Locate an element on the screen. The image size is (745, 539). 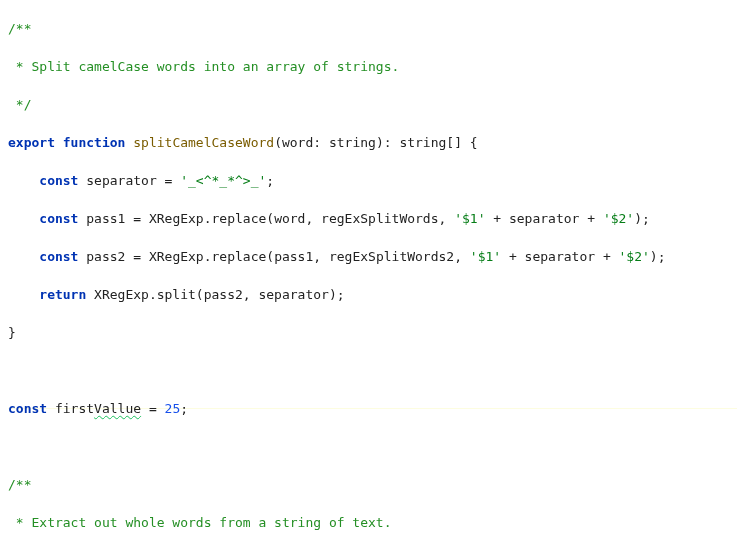
code-line: * Split camelCase words into an array of… is located at coordinates (372, 66).